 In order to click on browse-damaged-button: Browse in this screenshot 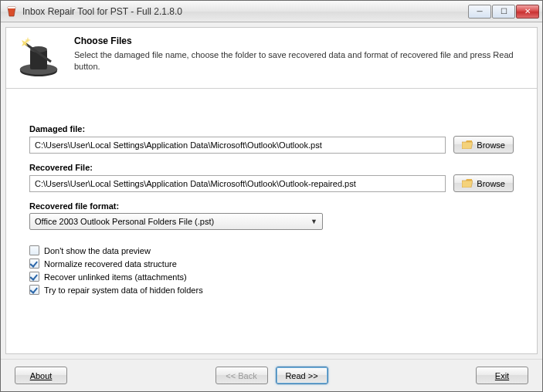, I will do `click(484, 145)`.